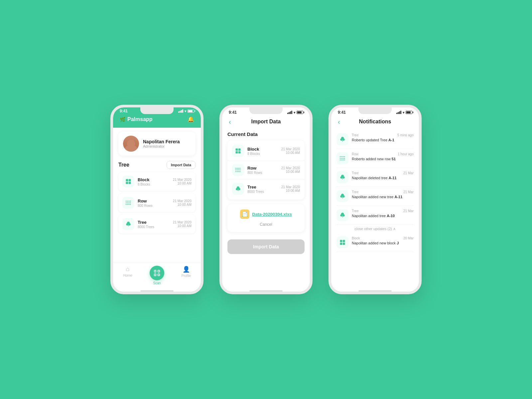  I want to click on notification-item: Tree 21 Mar Napolitan added tree A-10, so click(375, 215).